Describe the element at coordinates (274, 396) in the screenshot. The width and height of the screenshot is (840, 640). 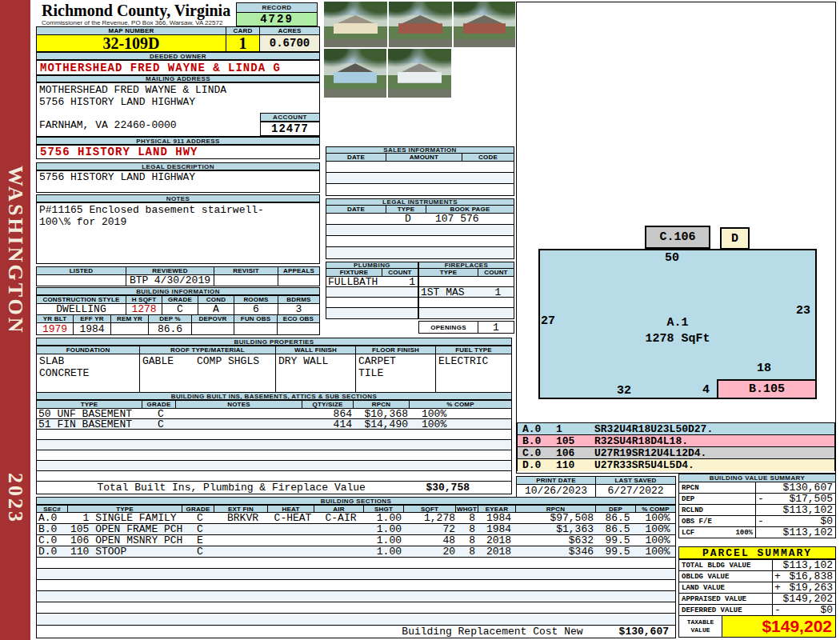
I see `builtins-label: BUILDING BUILT INS, BASEMENTS, ATTICS & …` at that location.